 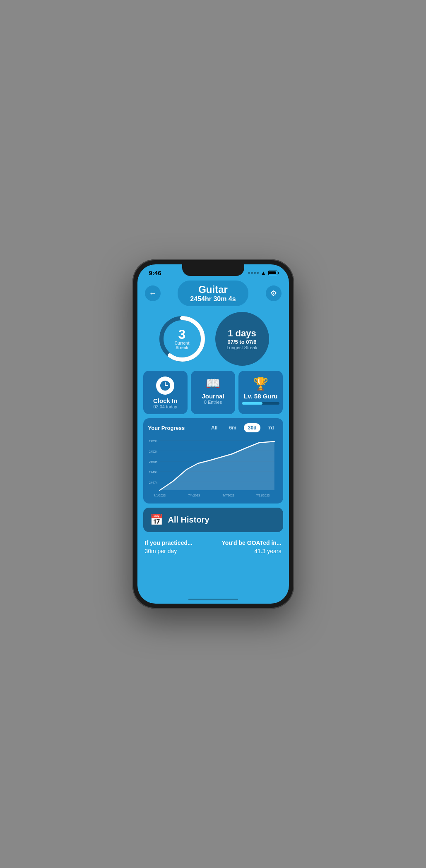 What do you see at coordinates (267, 551) in the screenshot?
I see `practiced-years: 41.3 years` at bounding box center [267, 551].